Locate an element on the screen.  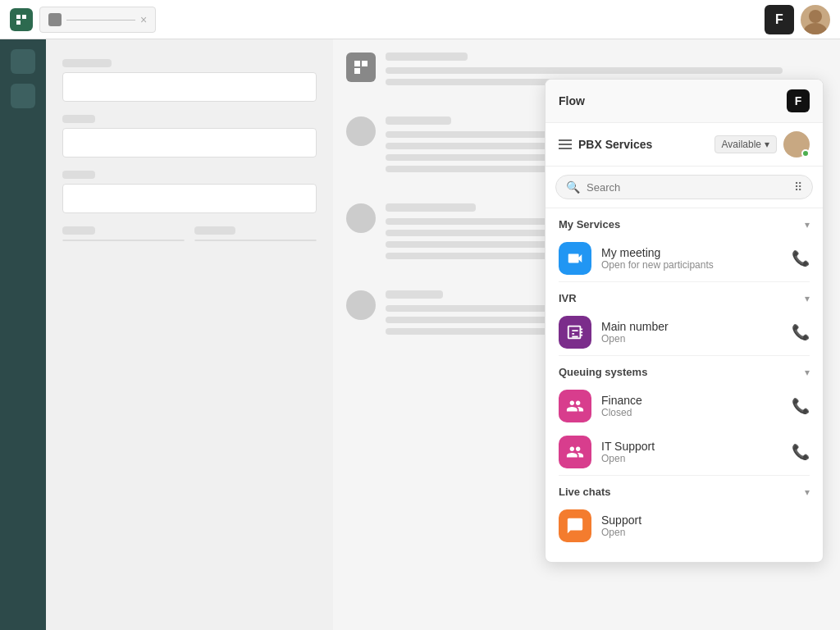
search-area: 🔍 ⠿ is located at coordinates (684, 187).